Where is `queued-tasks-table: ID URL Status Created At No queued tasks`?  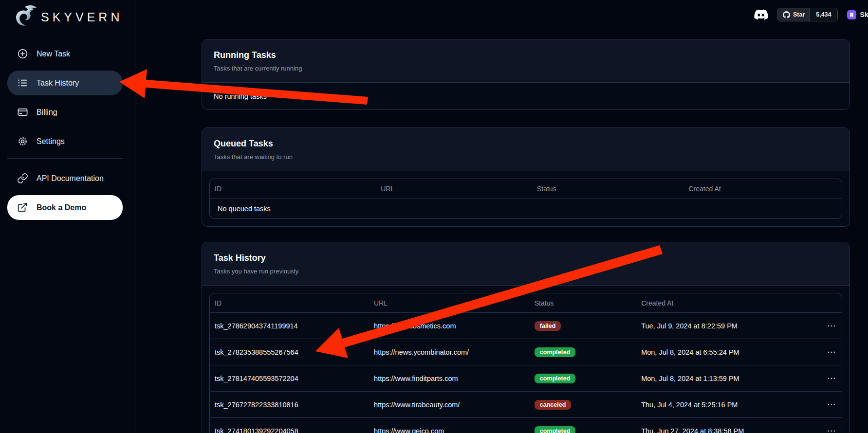
queued-tasks-table: ID URL Status Created At No queued tasks is located at coordinates (526, 198).